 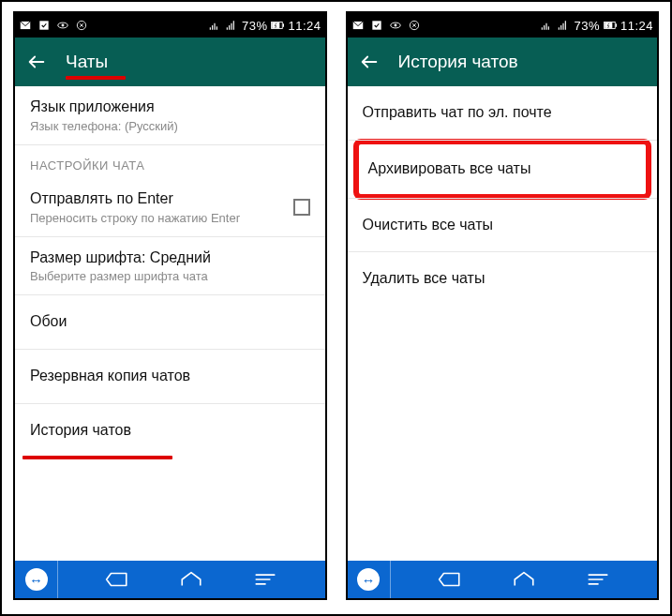 I want to click on row-delete-all: Удалить все чаты, so click(x=502, y=279).